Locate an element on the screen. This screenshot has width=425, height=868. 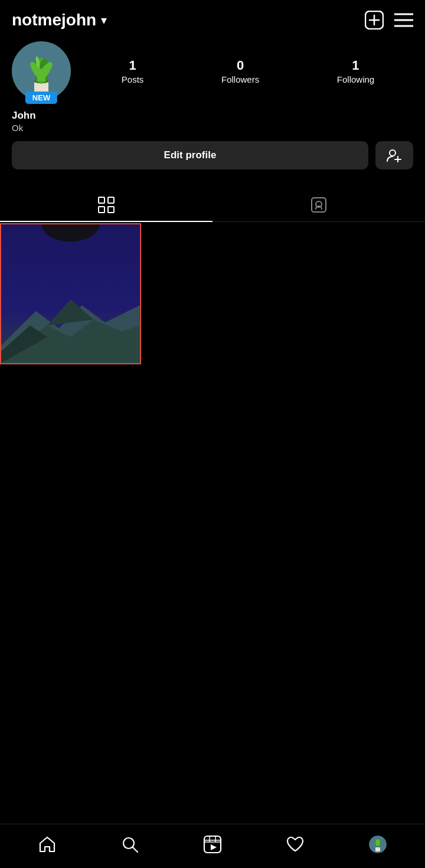
tab-tagged is located at coordinates (319, 205).